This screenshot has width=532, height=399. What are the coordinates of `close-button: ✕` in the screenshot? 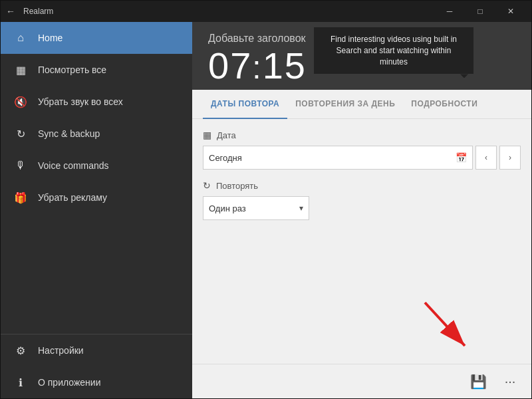 It's located at (511, 11).